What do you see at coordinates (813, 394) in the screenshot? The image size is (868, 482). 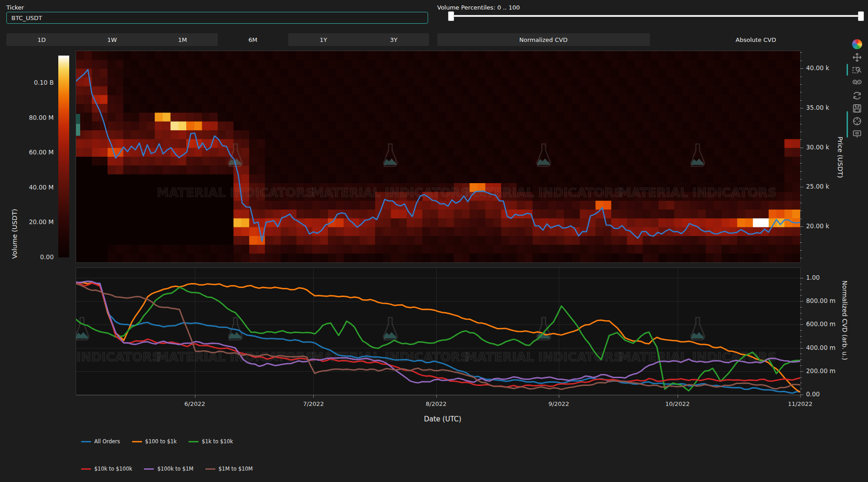 I see `cvd-axis-tick-label: 0.00` at bounding box center [813, 394].